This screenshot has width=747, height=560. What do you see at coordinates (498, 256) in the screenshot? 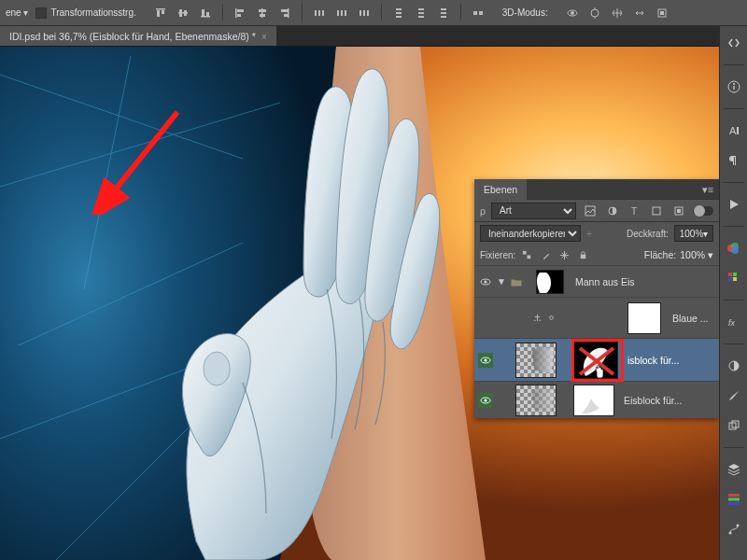
I see `lock-label: Fixieren:` at bounding box center [498, 256].